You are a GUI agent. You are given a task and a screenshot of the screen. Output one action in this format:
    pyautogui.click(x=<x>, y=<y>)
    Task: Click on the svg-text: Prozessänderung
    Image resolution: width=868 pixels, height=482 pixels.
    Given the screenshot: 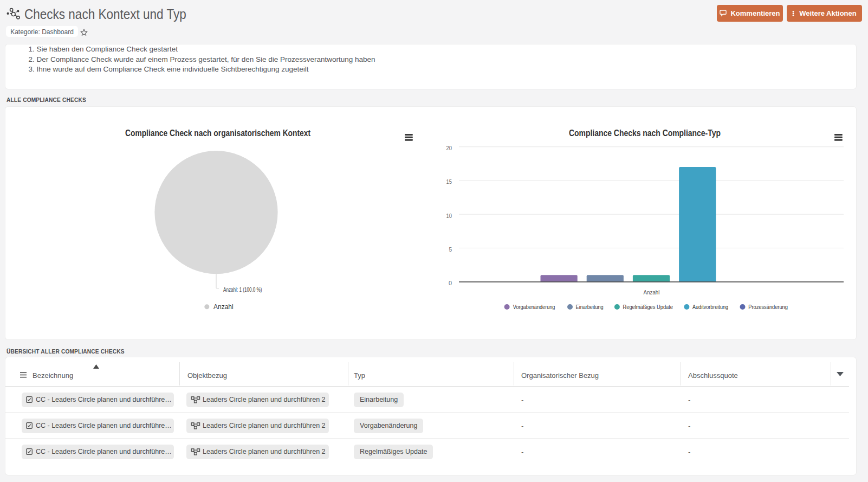 What is the action you would take?
    pyautogui.click(x=768, y=307)
    